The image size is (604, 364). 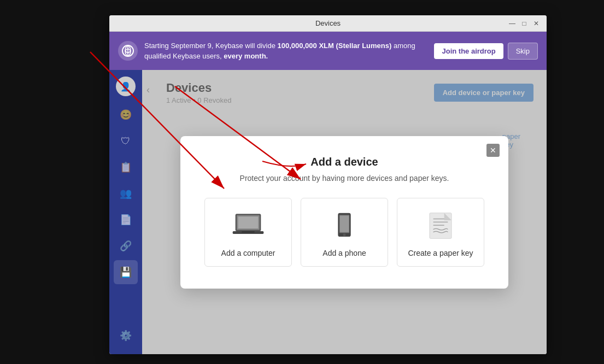 I want to click on modal-description: Protect your account by having more devi…, so click(x=344, y=178).